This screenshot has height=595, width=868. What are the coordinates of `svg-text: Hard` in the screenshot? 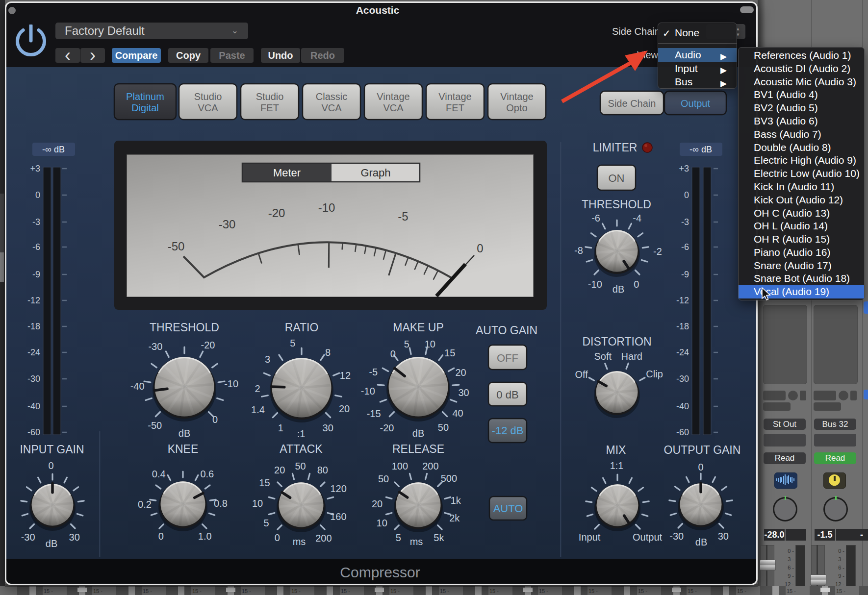 It's located at (632, 356).